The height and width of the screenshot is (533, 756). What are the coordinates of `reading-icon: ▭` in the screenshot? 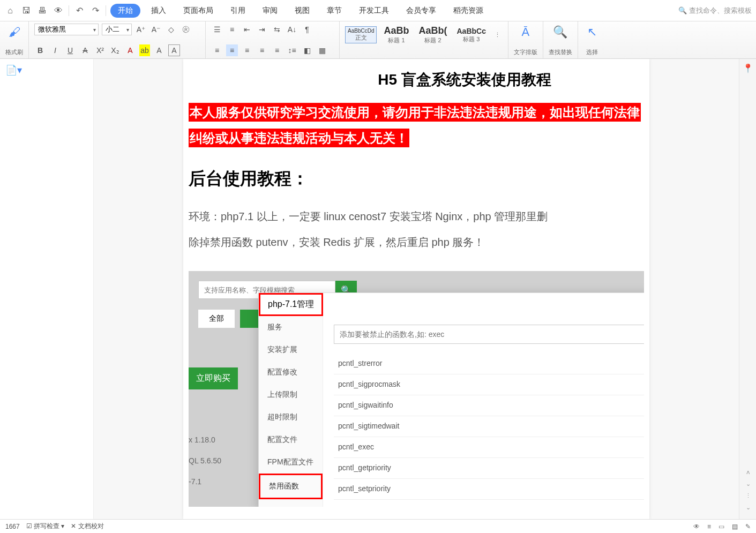 It's located at (721, 527).